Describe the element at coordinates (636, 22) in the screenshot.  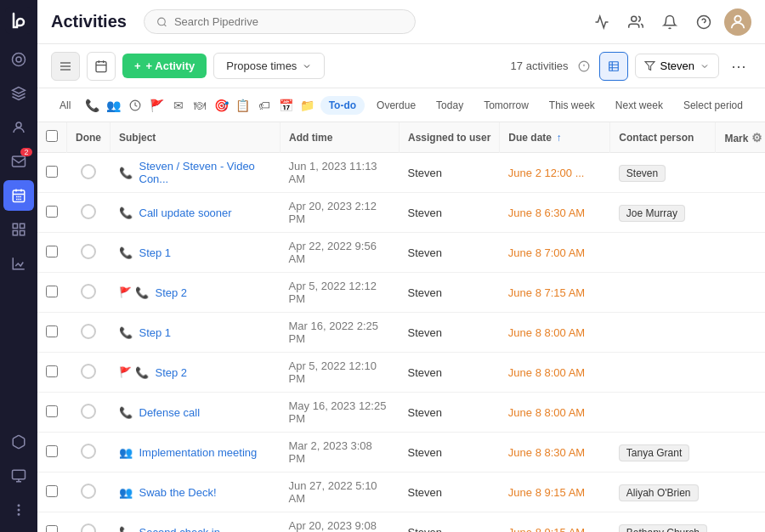
I see `contacts-icon-btn` at that location.